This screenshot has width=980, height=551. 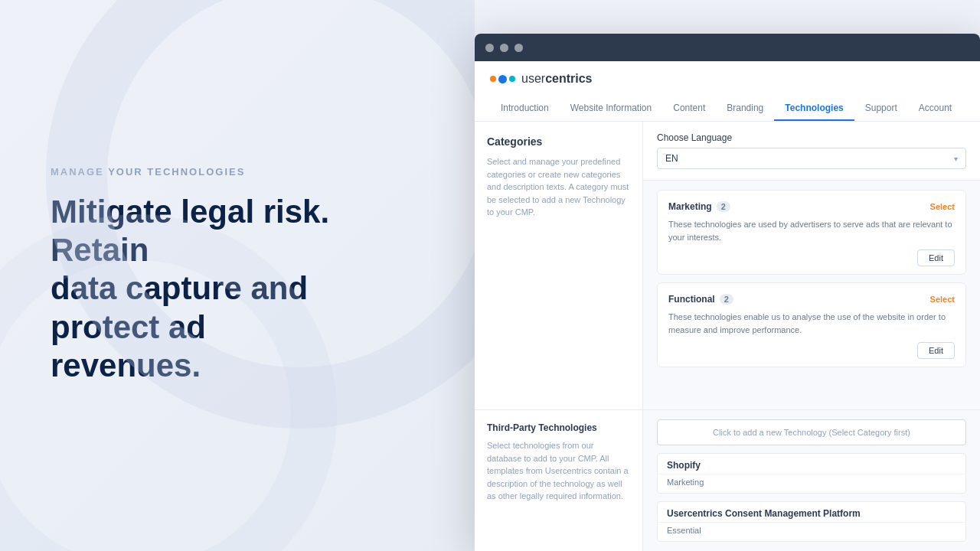 What do you see at coordinates (812, 233) in the screenshot?
I see `category-card-marketing: Marketing 2 Select These technologies ar…` at bounding box center [812, 233].